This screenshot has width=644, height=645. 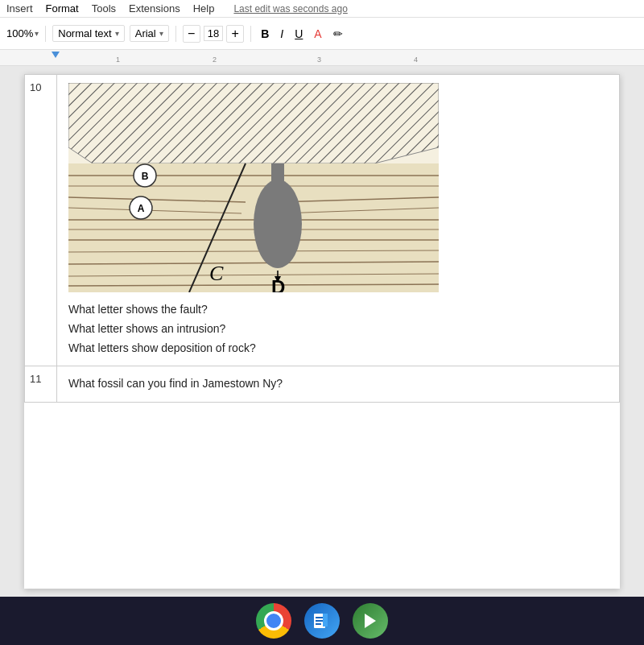 I want to click on ruler-mark-4: 4, so click(x=415, y=60).